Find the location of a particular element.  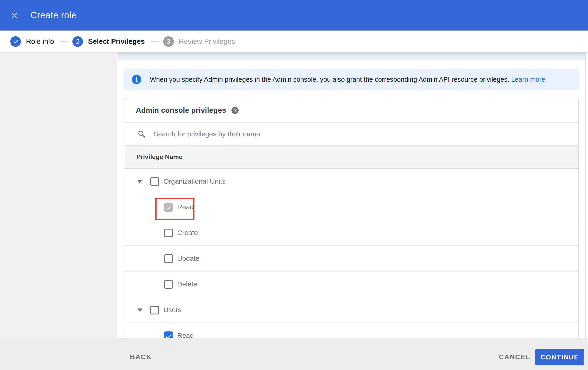

step-label: Role info is located at coordinates (40, 41).